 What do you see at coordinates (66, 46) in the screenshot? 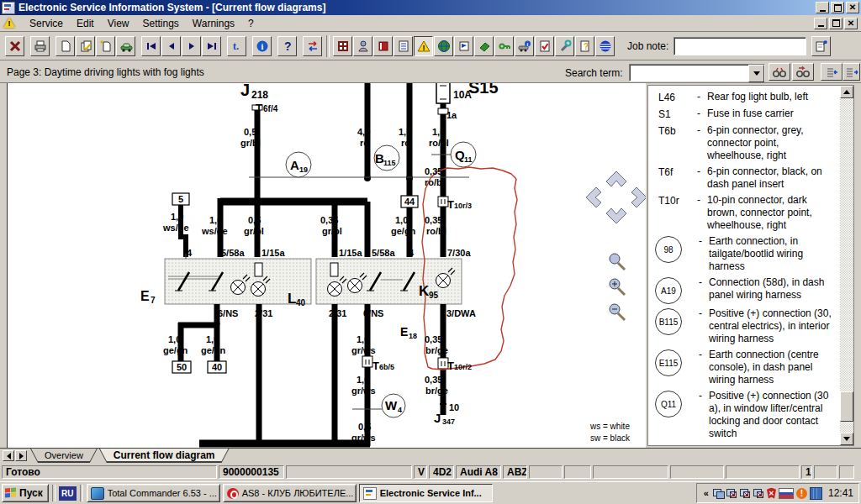
I see `new-document-button` at bounding box center [66, 46].